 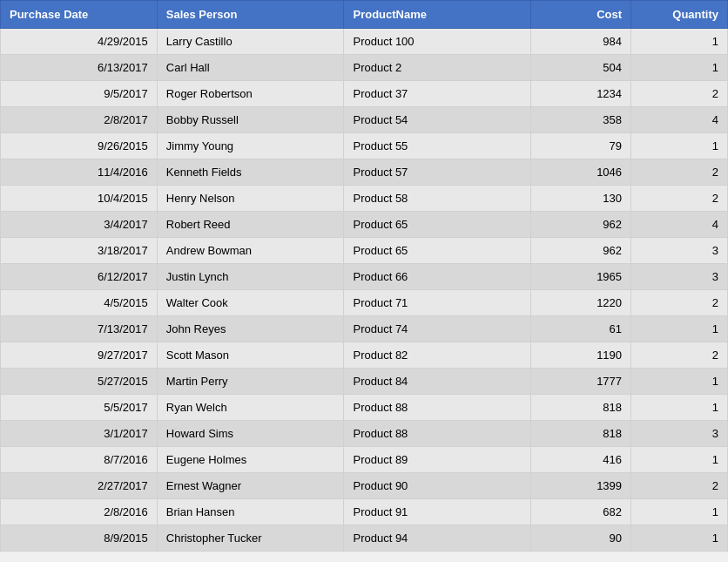 What do you see at coordinates (79, 512) in the screenshot?
I see `cell-purchase_date: 2/8/2016` at bounding box center [79, 512].